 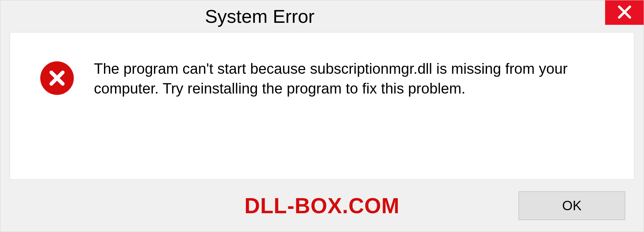 What do you see at coordinates (260, 16) in the screenshot?
I see `dialog-title: System Error` at bounding box center [260, 16].